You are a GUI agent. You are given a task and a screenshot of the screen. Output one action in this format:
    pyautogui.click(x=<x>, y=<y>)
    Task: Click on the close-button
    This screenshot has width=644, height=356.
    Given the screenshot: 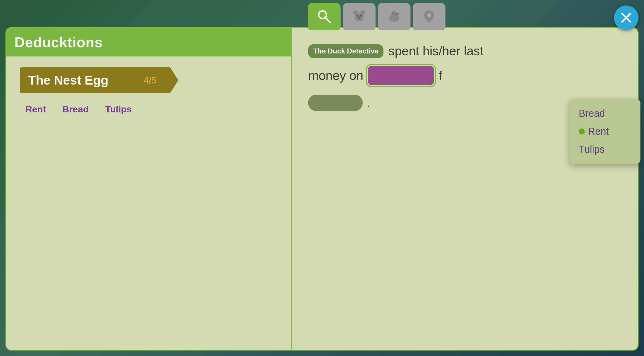 What is the action you would take?
    pyautogui.click(x=626, y=18)
    